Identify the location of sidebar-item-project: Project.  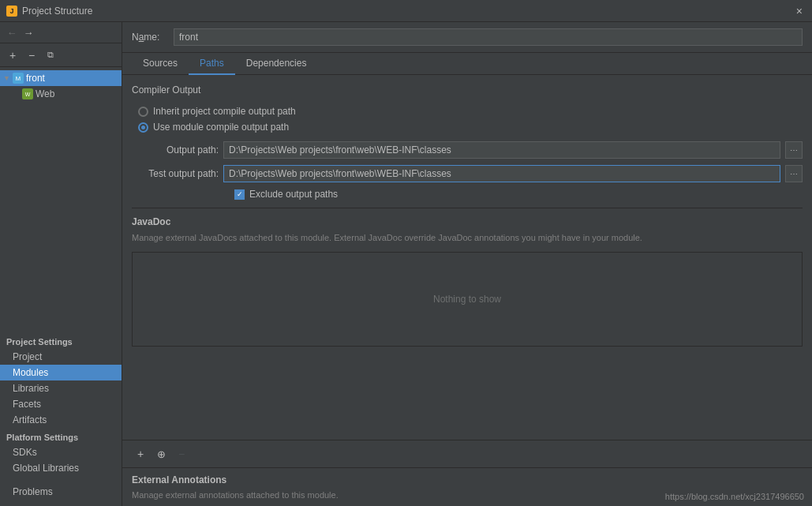
(61, 357).